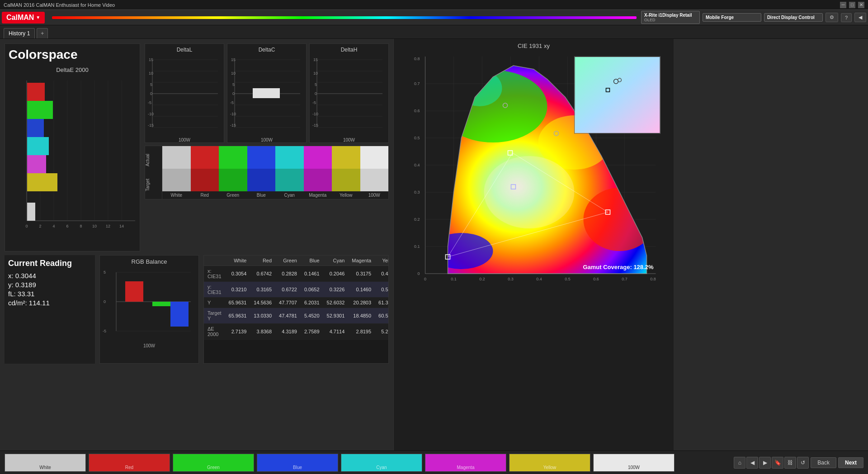  I want to click on current-reading-panel: Current Reading x: 0.3044 y: 0.3189 fL: …, so click(50, 309).